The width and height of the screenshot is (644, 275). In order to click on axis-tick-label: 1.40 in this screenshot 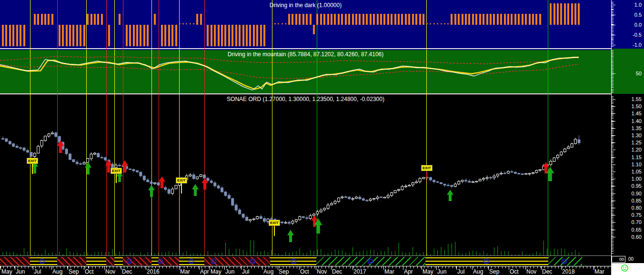, I will do `click(629, 121)`.